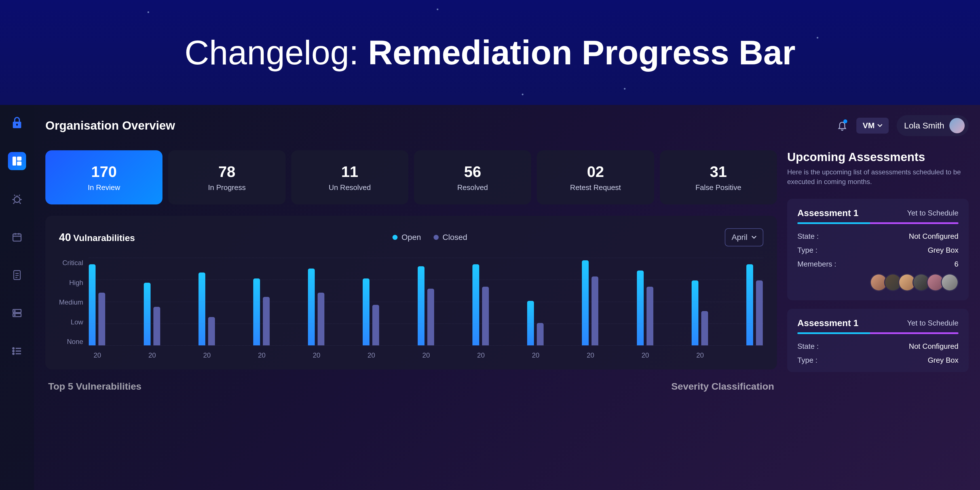 This screenshot has width=980, height=490. Describe the element at coordinates (924, 126) in the screenshot. I see `user-name: Lola Smith` at that location.